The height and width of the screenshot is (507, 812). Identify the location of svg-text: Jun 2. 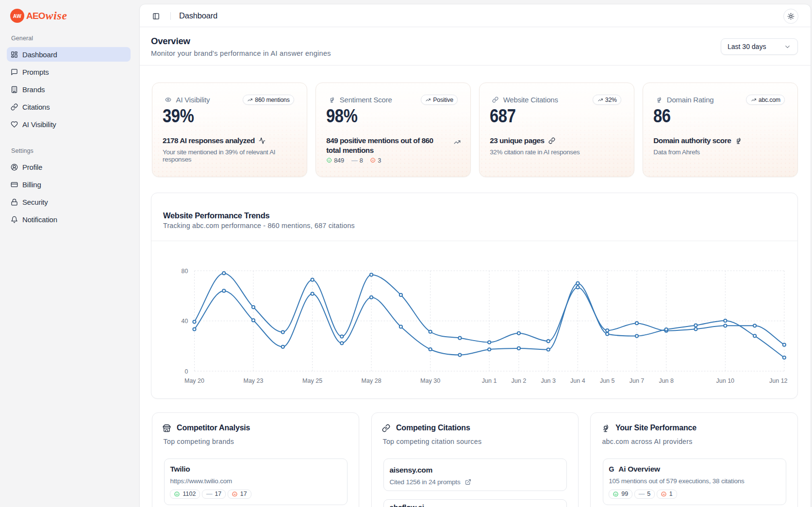
(519, 381).